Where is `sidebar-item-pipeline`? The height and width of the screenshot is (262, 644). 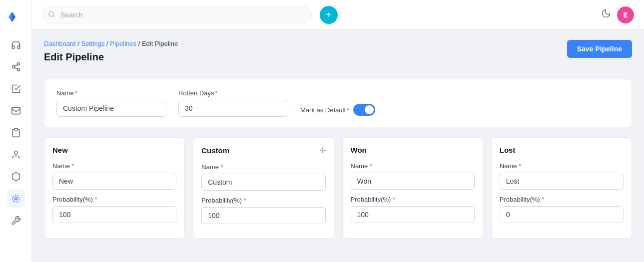 sidebar-item-pipeline is located at coordinates (16, 199).